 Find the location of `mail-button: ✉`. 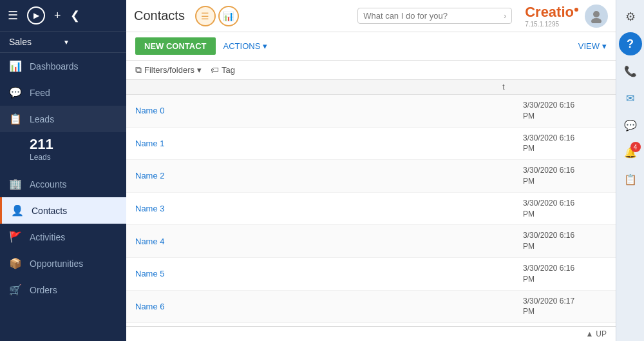

mail-button: ✉ is located at coordinates (630, 98).